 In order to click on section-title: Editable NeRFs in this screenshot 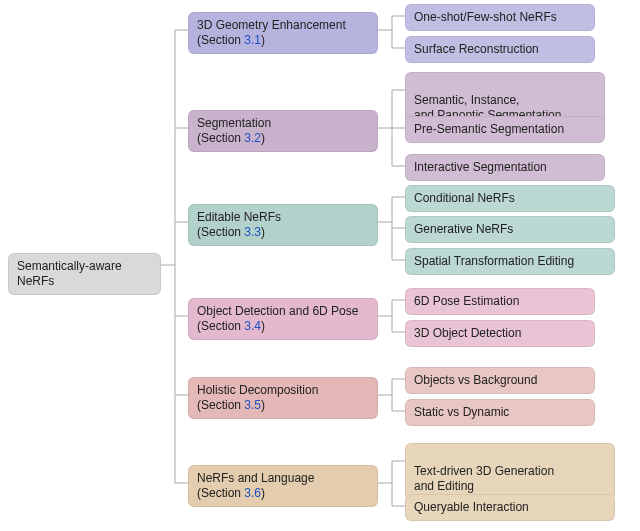, I will do `click(283, 218)`.